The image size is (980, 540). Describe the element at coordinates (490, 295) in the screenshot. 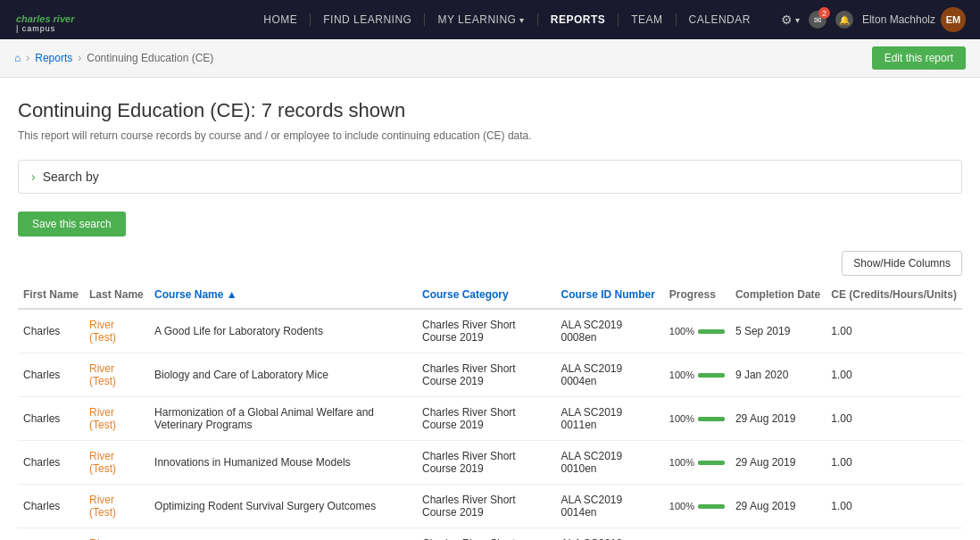

I see `table-header: First Name Last Name Course Name ▲ Cours…` at that location.